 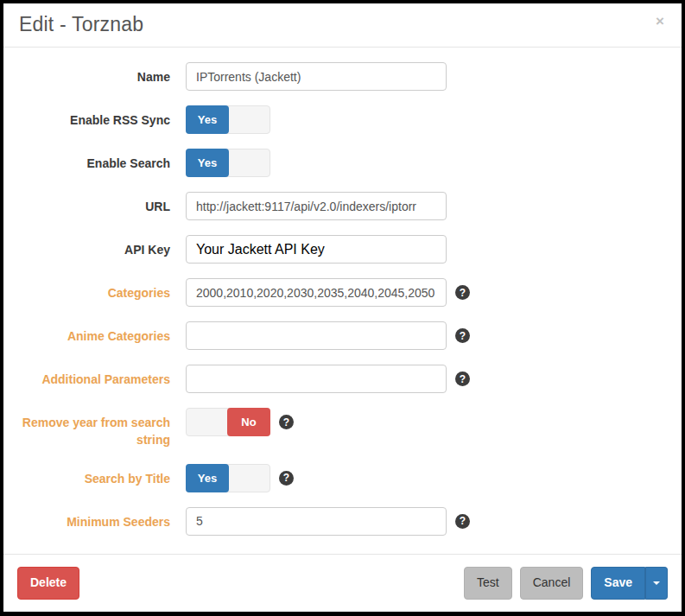 What do you see at coordinates (48, 583) in the screenshot?
I see `delete-button: Delete` at bounding box center [48, 583].